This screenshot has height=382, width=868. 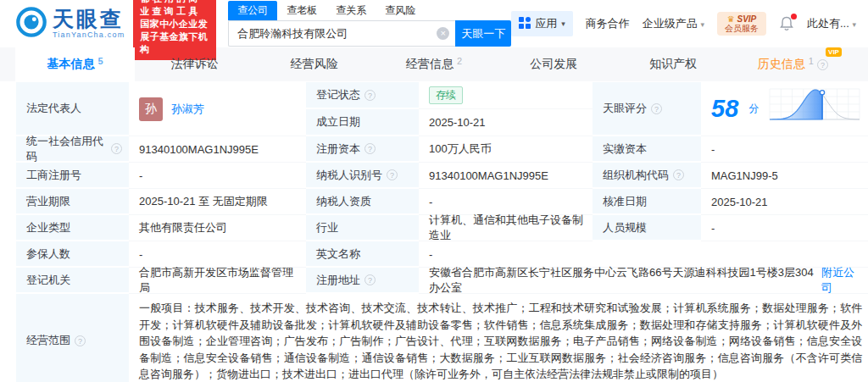 I want to click on address-text: 安徽省合肥市高新区长宁社区服务中心云飞路66号天源迪科科技园1号楼3层304办公…, so click(x=622, y=280).